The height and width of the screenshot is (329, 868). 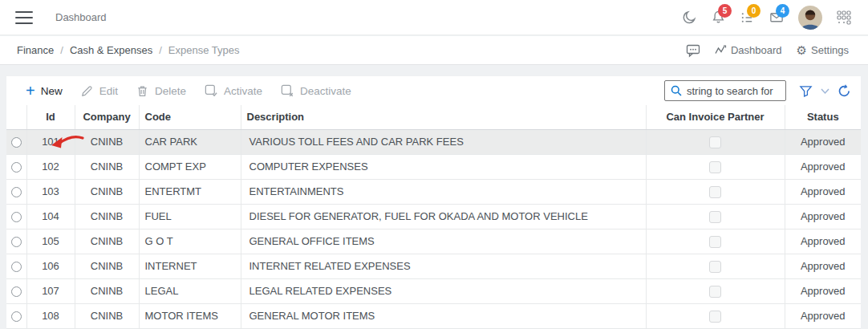 What do you see at coordinates (783, 11) in the screenshot?
I see `messages-badge: 4` at bounding box center [783, 11].